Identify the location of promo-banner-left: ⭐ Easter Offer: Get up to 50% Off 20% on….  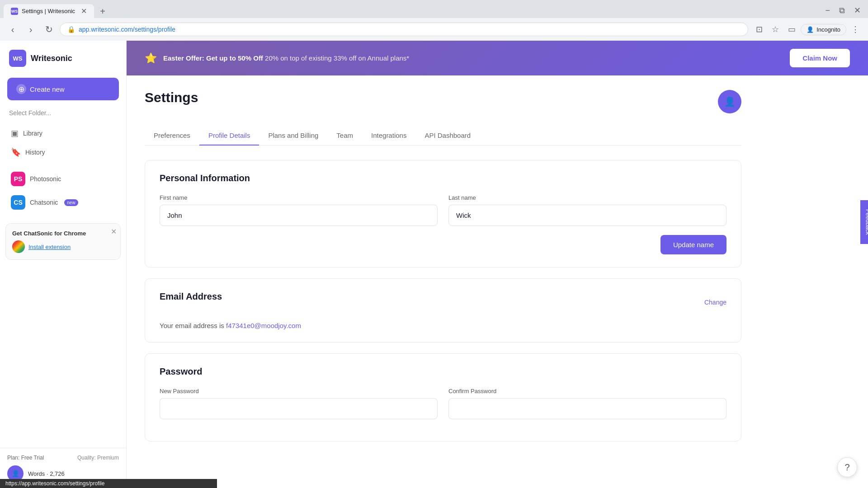
(277, 58).